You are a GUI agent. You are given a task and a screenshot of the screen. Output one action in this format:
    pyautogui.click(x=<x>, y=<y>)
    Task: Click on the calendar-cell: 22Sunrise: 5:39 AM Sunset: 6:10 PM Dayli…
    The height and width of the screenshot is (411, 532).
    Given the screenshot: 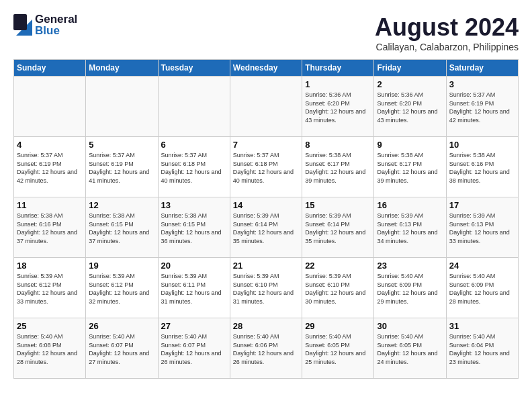 What is the action you would take?
    pyautogui.click(x=339, y=288)
    